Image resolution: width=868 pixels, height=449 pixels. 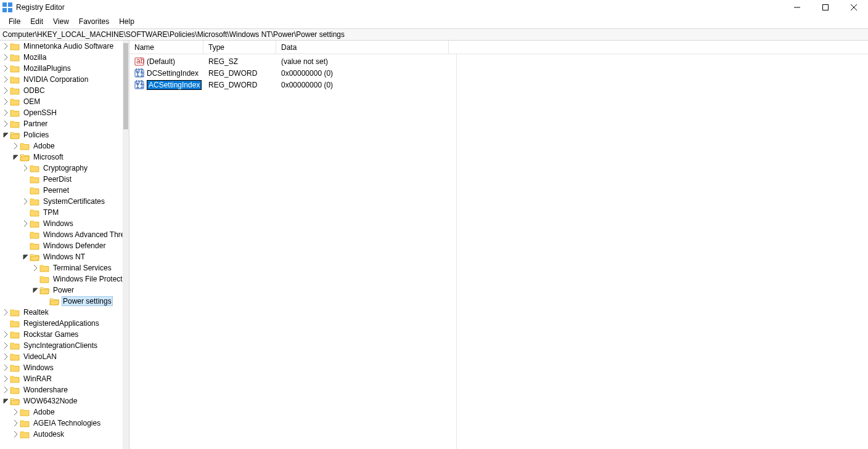 What do you see at coordinates (15, 22) in the screenshot?
I see `menu-file: File` at bounding box center [15, 22].